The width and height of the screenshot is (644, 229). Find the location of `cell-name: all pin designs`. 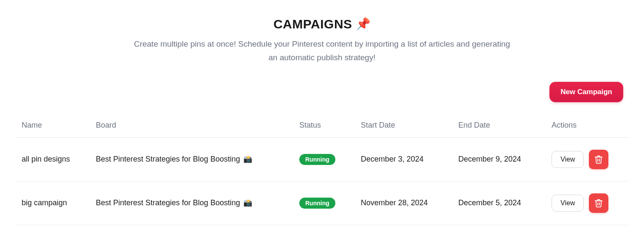

cell-name: all pin designs is located at coordinates (52, 159).